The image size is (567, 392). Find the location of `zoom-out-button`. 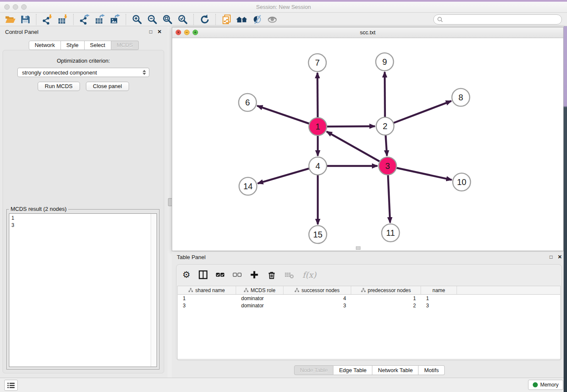

zoom-out-button is located at coordinates (152, 19).